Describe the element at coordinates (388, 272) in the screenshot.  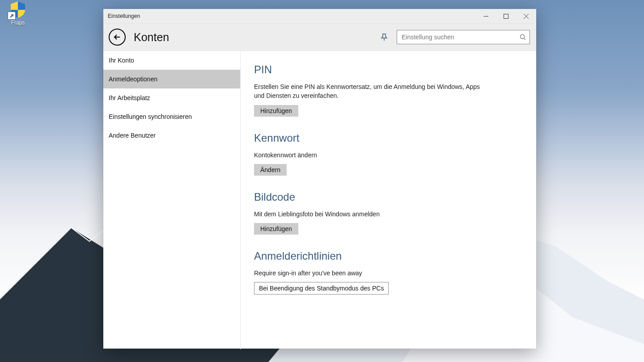
I see `section-signin-policy: Anmelderichtlinien Require sign-in after…` at that location.